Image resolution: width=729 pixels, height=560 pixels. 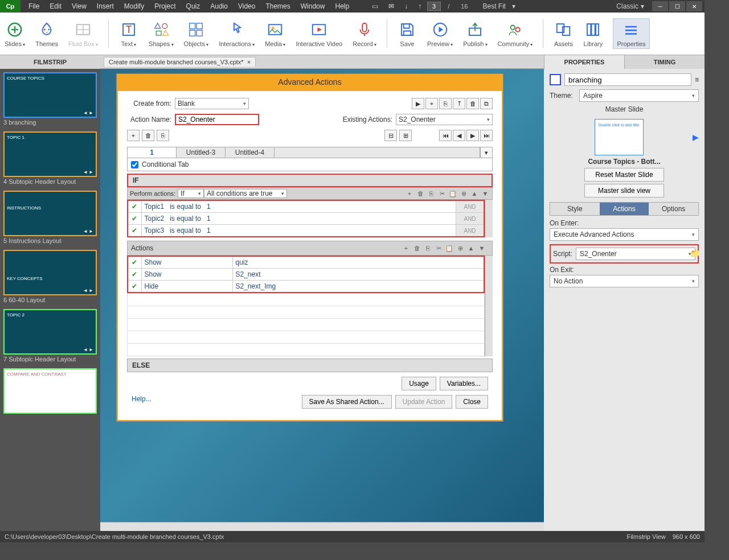 I want to click on sub-tab-options: Options, so click(x=673, y=209).